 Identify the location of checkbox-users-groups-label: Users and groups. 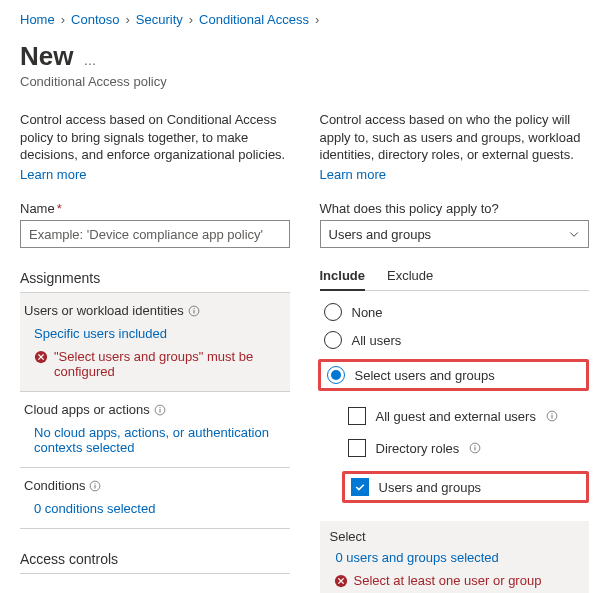
(430, 488).